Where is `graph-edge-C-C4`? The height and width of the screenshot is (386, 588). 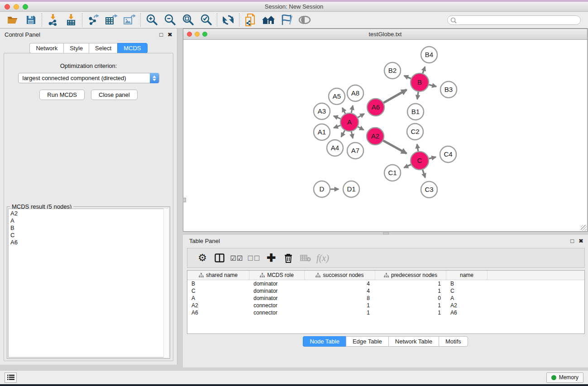
graph-edge-C-C4 is located at coordinates (432, 157).